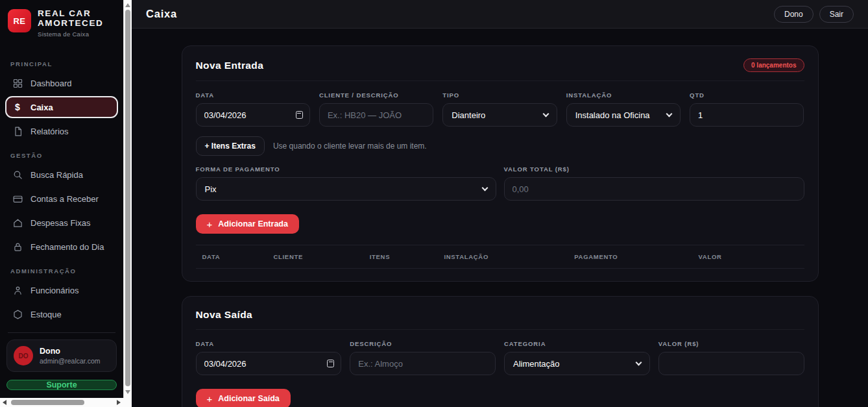 This screenshot has width=868, height=407. Describe the element at coordinates (65, 199) in the screenshot. I see `sidebar-item-label: Contas a Receber` at that location.